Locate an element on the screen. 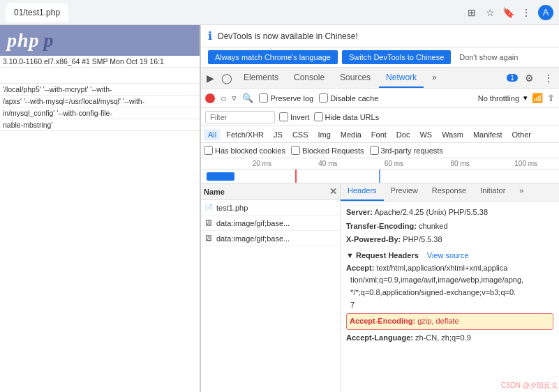  filter-manifest: Manifest is located at coordinates (488, 135).